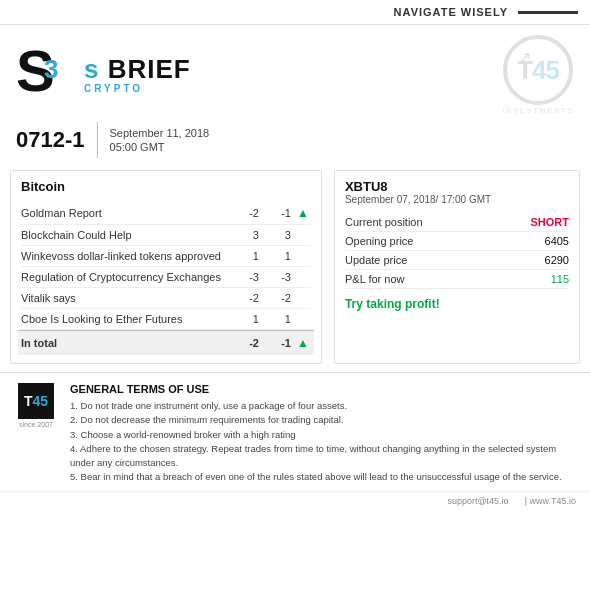  Describe the element at coordinates (51, 70) in the screenshot. I see `three-number: 3` at that location.